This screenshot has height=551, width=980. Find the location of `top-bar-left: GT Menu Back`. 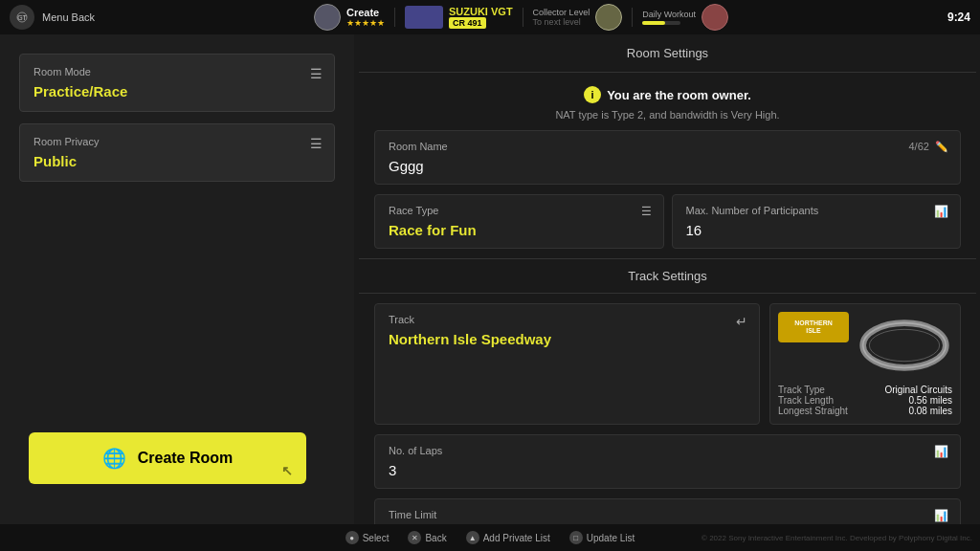

top-bar-left: GT Menu Back is located at coordinates (52, 17).